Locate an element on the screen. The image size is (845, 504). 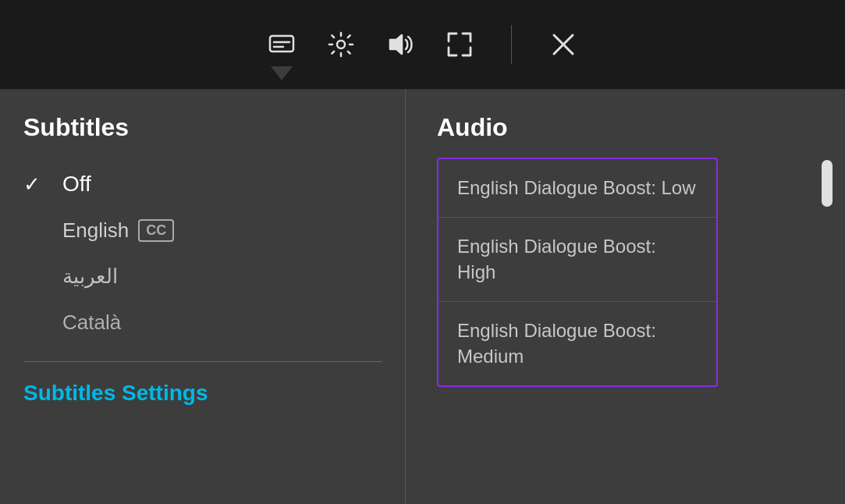
audio-item-eng-low-label: English Dialogue Boost: Low is located at coordinates (577, 187).